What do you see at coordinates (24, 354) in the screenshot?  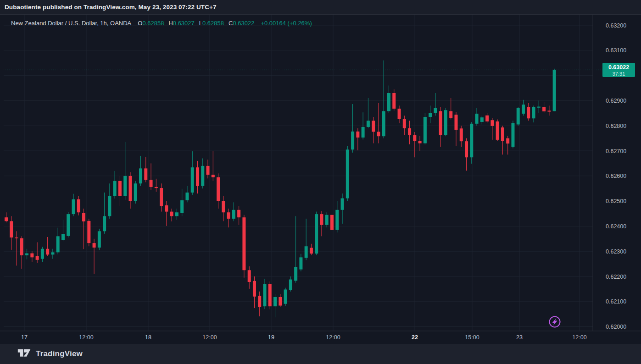 I see `tradingview-logo-icon` at bounding box center [24, 354].